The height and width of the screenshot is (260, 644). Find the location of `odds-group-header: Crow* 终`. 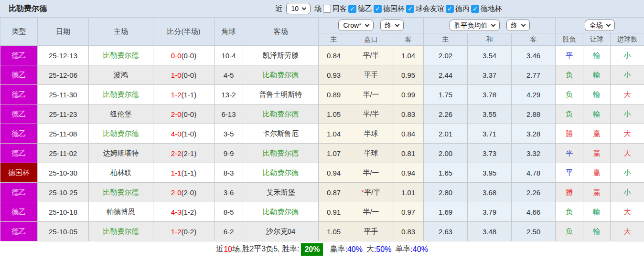

odds-group-header: Crow* 终 is located at coordinates (371, 26).